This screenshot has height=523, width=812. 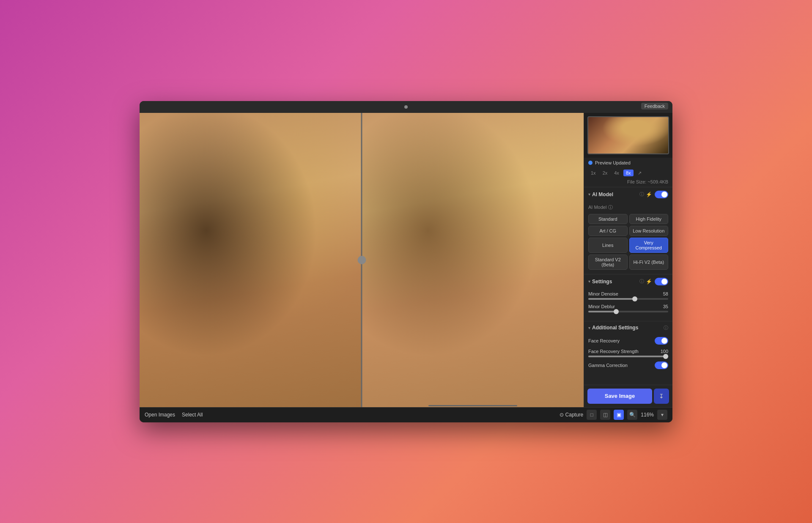 What do you see at coordinates (592, 415) in the screenshot?
I see `fit-icon: □` at bounding box center [592, 415].